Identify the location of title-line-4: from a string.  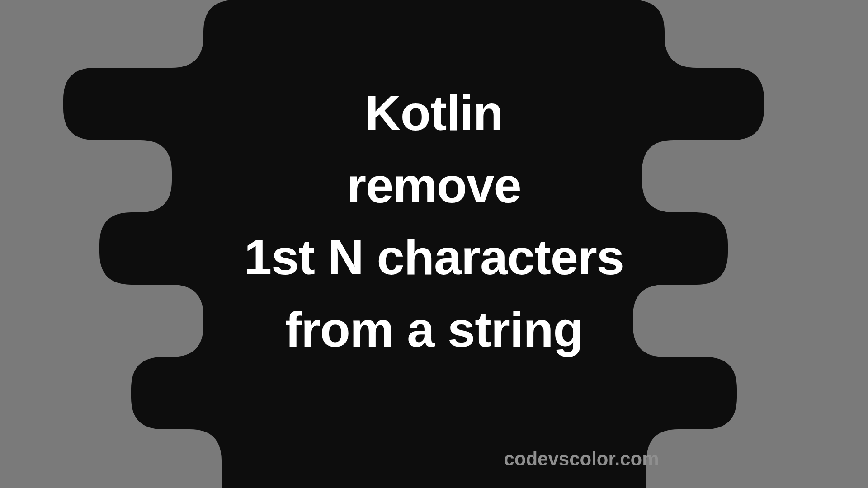
(434, 329).